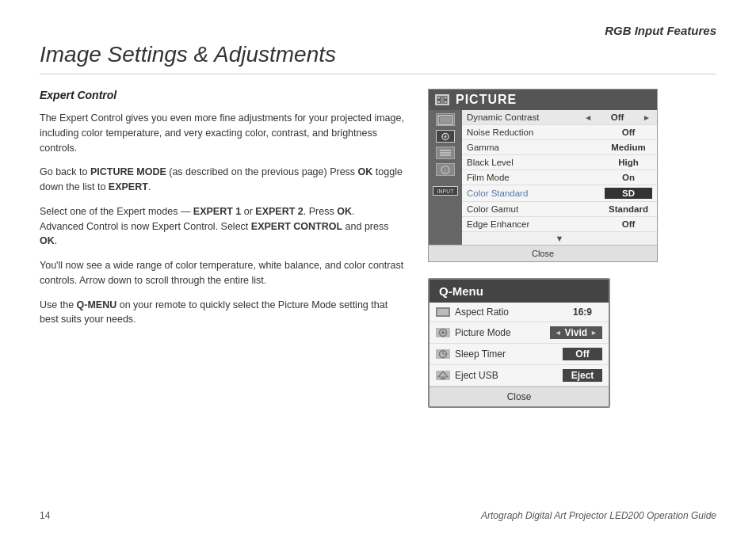  Describe the element at coordinates (445, 191) in the screenshot. I see `sidebar-icon-5: INPUT` at that location.